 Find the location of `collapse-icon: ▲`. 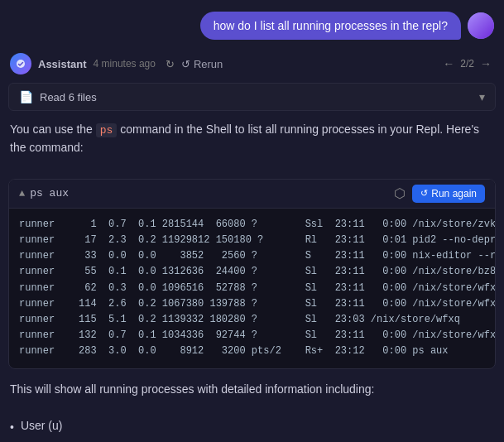

collapse-icon: ▲ is located at coordinates (22, 194).